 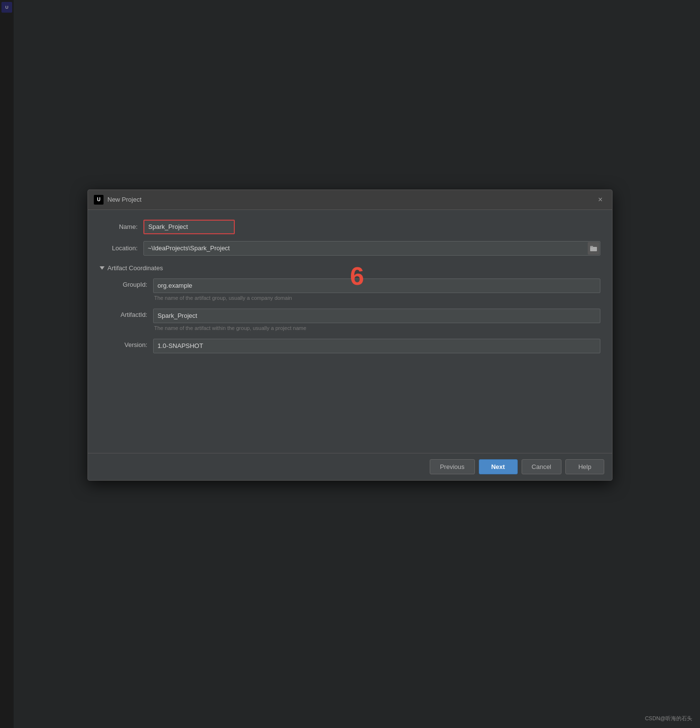 I want to click on dialog-footer: Previous Next Cancel Help, so click(x=350, y=467).